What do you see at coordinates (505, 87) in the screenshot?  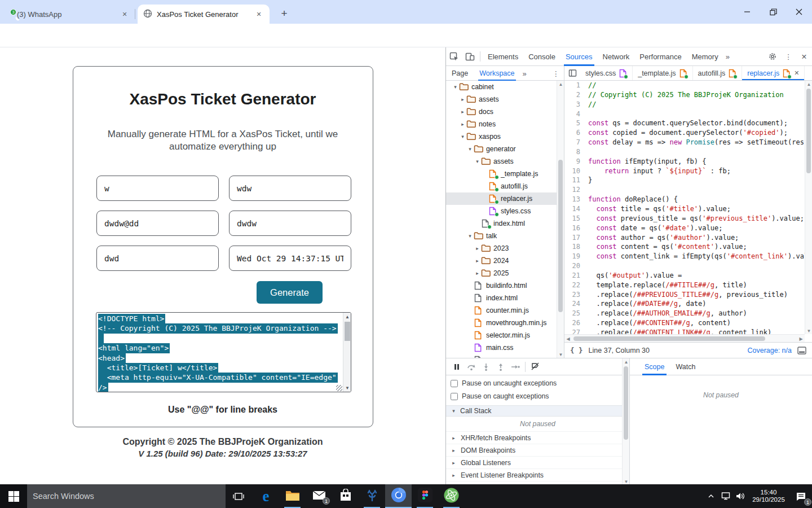 I see `tree-item-cabinet: ▾cabinet` at bounding box center [505, 87].